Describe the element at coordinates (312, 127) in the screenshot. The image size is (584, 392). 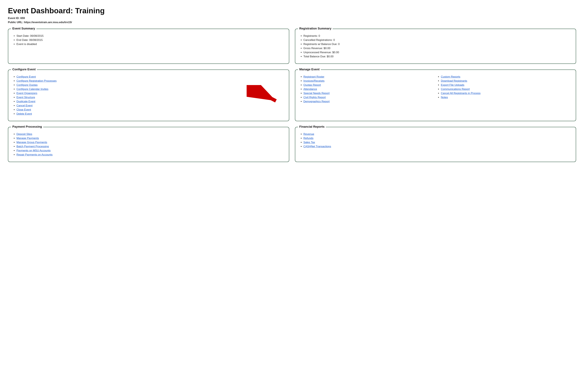
I see `financial-reports-title: Financial Reports` at that location.